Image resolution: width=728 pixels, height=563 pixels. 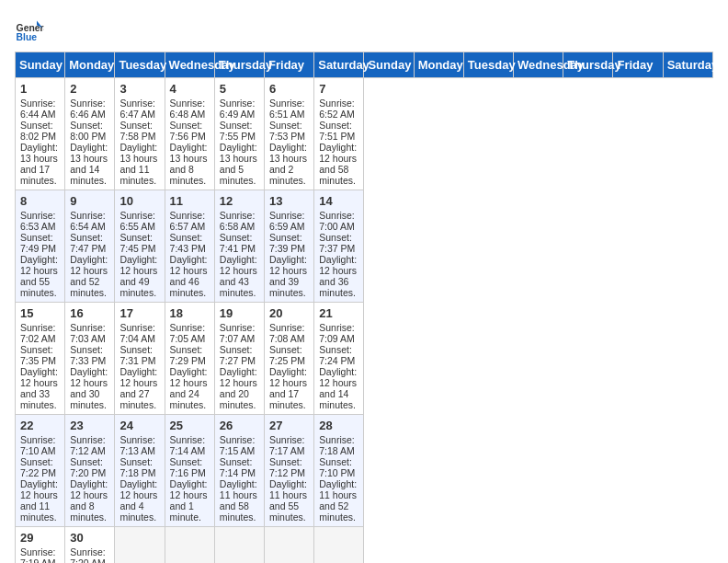 I want to click on daylight-text: Daylight: 12 hours and 24 minutes., so click(x=189, y=388).